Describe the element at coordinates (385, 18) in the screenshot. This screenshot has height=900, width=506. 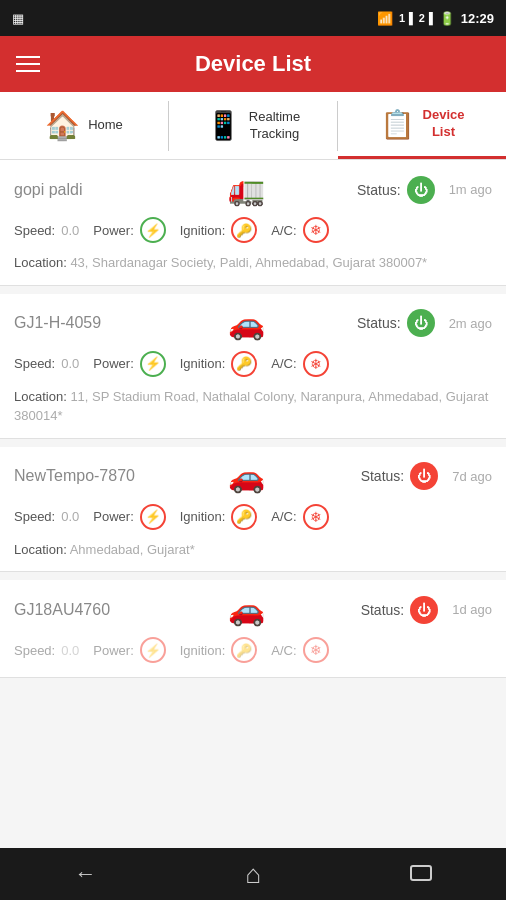
I see `wifi-icon: 📶` at that location.